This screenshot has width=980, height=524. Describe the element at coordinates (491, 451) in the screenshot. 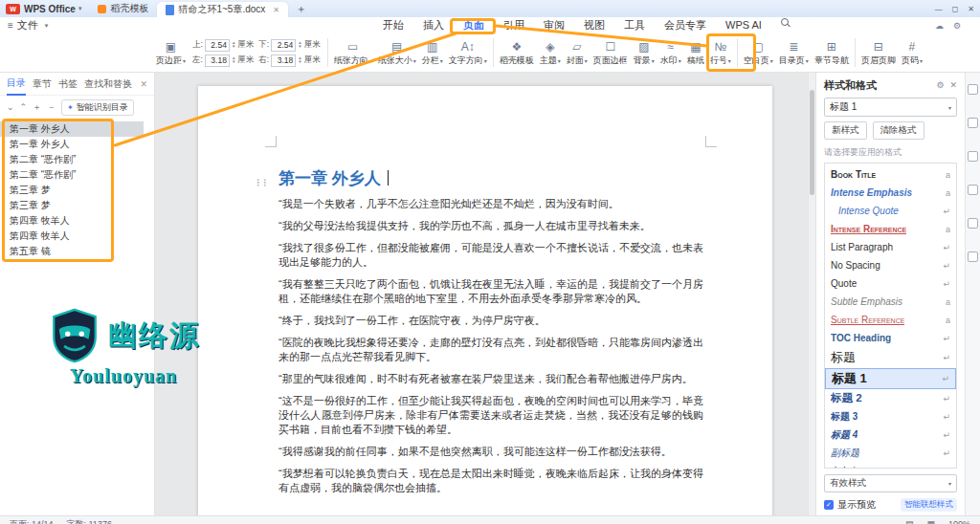

I see `paragraph: “我得感谢我的前任同事，如果不是他突然离职，我可能连这样一份工作都没法获得。` at that location.